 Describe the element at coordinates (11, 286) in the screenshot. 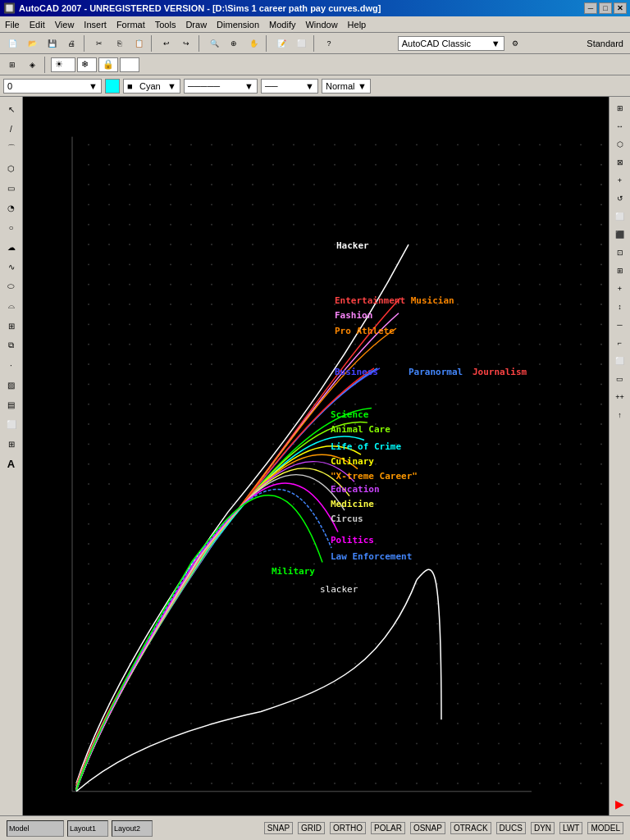

I see `ellipse-button: ⬭` at that location.